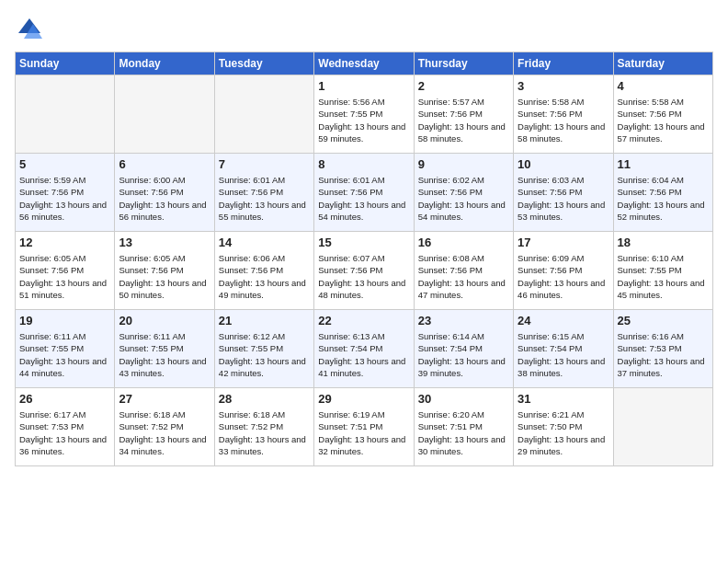 The image size is (728, 563). What do you see at coordinates (165, 270) in the screenshot?
I see `calendar-cell: 13Sunrise: 6:05 AMSunset: 7:56 PMDayligh…` at bounding box center [165, 270].